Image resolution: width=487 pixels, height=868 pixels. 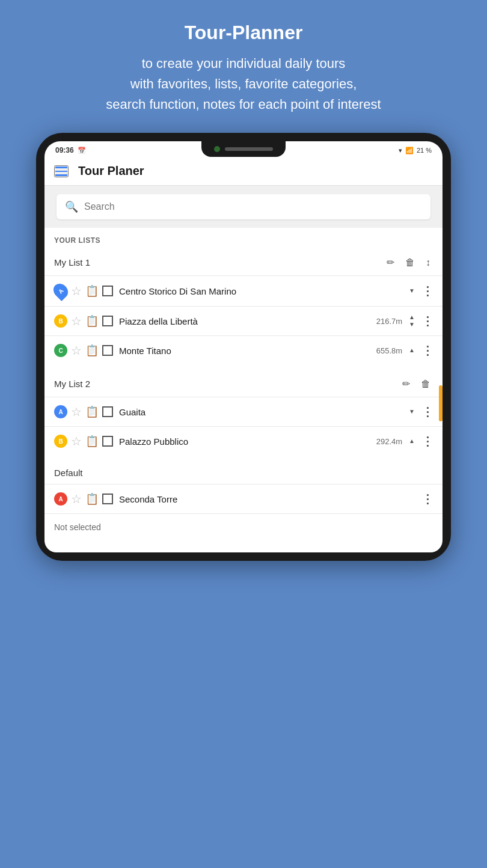 I want to click on item-name: Piazza della Libertà, so click(x=245, y=321).